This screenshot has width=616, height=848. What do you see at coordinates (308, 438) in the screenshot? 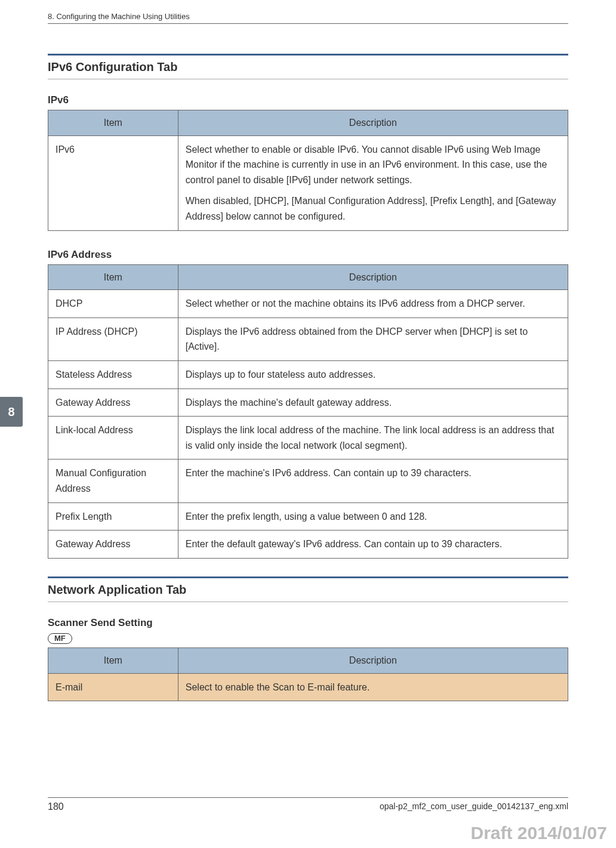
I see `table-row: Link-local Address Displays the link loc…` at bounding box center [308, 438].